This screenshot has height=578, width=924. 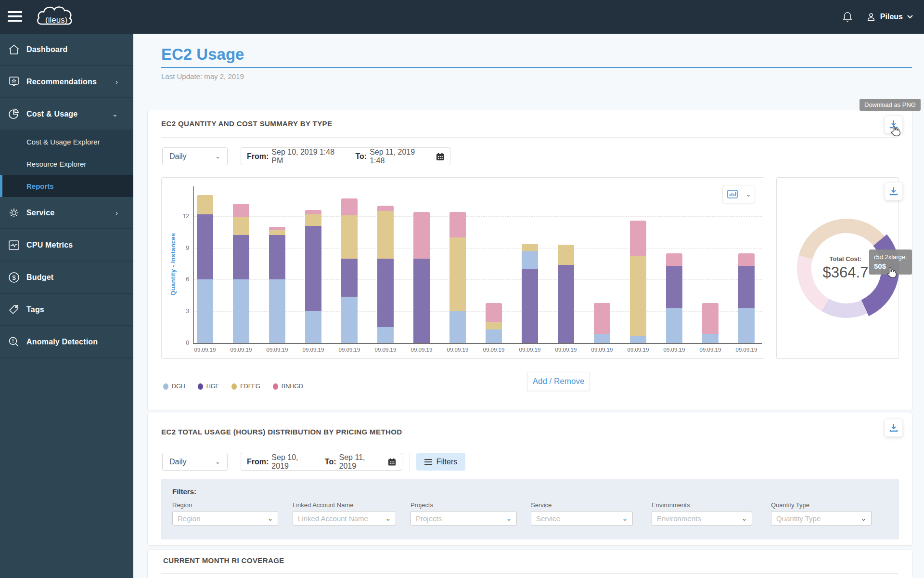 I want to click on sidebar-subitem-reports: Reports, so click(x=66, y=186).